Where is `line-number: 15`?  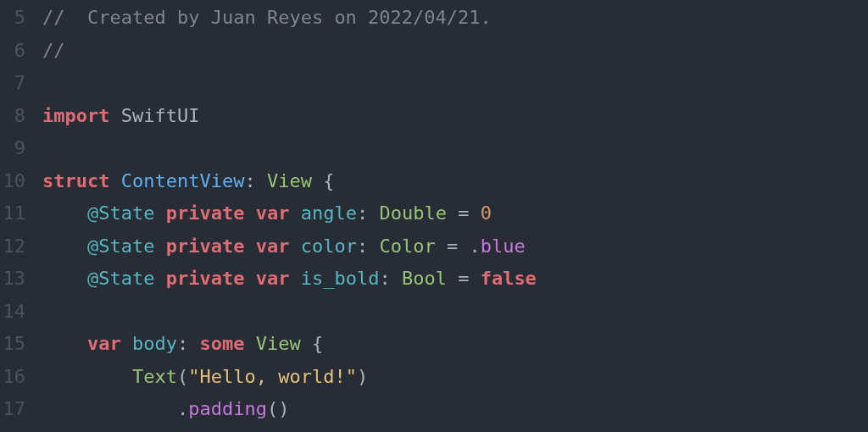 line-number: 15 is located at coordinates (13, 344).